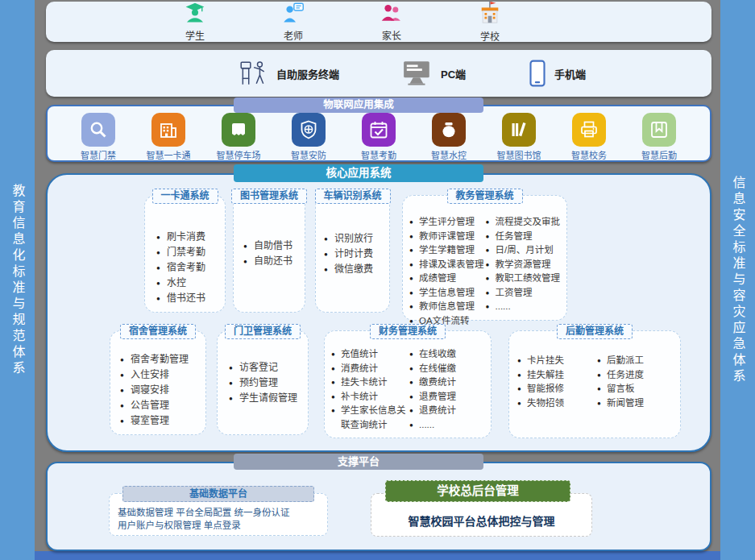 This screenshot has width=755, height=560. Describe the element at coordinates (379, 155) in the screenshot. I see `iot-item-label: 智慧考勤` at that location.